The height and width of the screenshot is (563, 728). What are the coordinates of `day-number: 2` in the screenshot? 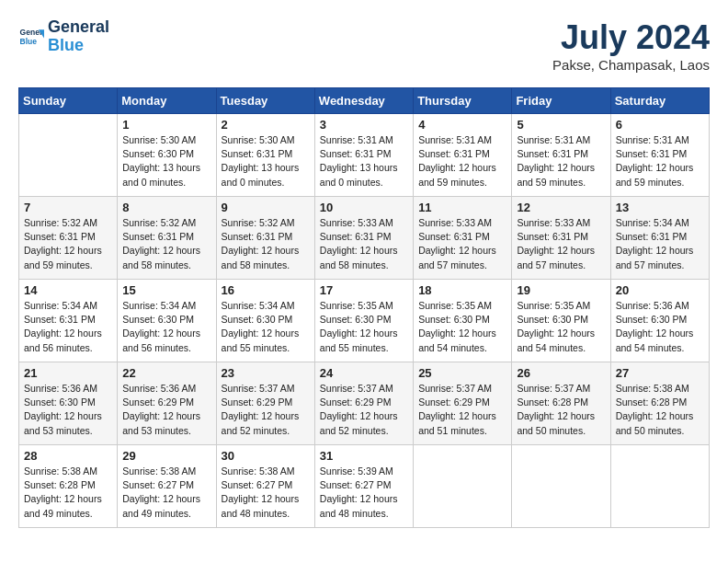 It's located at (266, 125).